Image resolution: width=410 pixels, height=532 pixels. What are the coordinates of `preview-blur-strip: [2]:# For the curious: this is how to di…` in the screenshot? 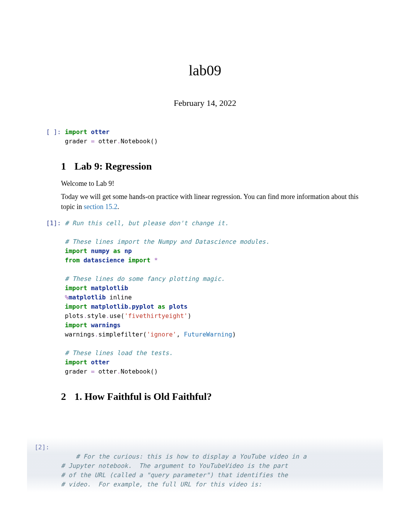 It's located at (205, 465).